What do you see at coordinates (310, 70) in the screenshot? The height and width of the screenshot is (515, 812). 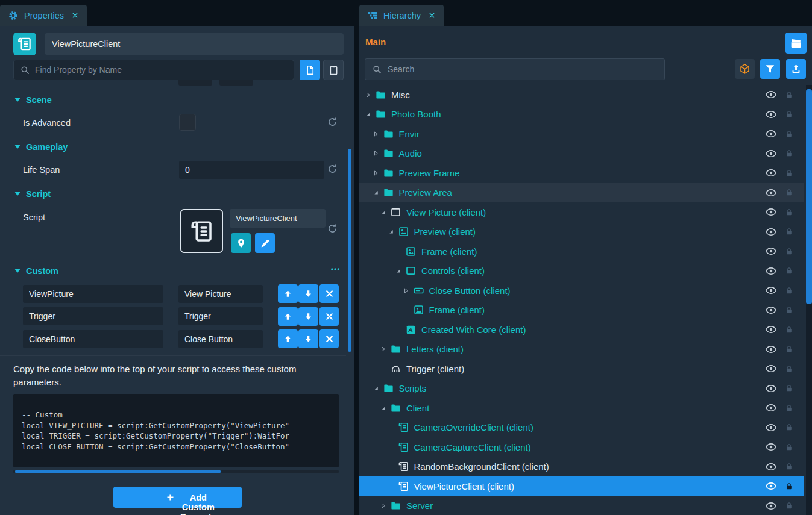 I see `copy-properties-button` at bounding box center [310, 70].